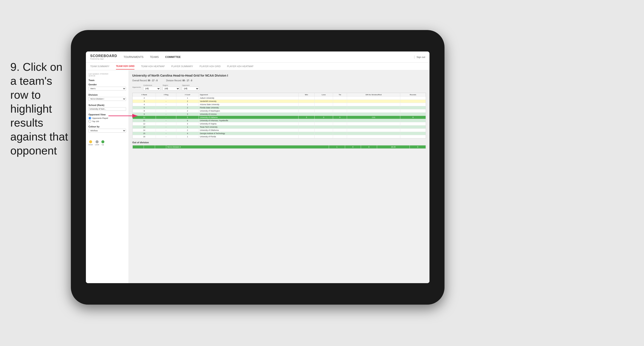 Image resolution: width=644 pixels, height=346 pixels. Describe the element at coordinates (279, 116) in the screenshot. I see `h2h-grid-table: # Rank # Reg # Conf Opponent Win Loss Ti…` at that location.